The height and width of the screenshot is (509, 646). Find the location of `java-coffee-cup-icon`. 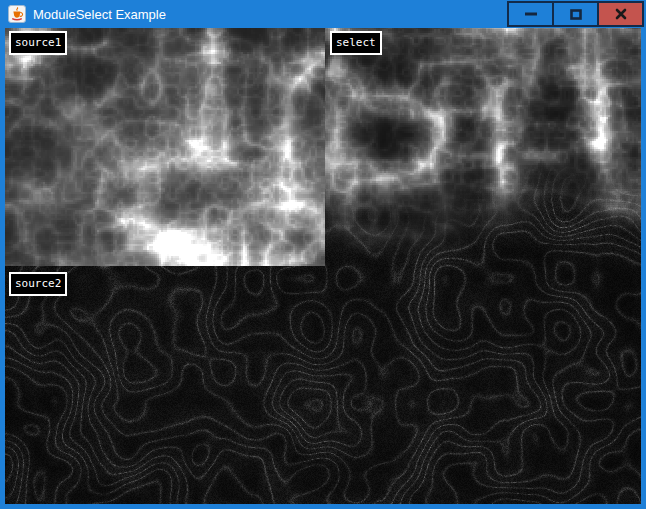

java-coffee-cup-icon is located at coordinates (17, 14).